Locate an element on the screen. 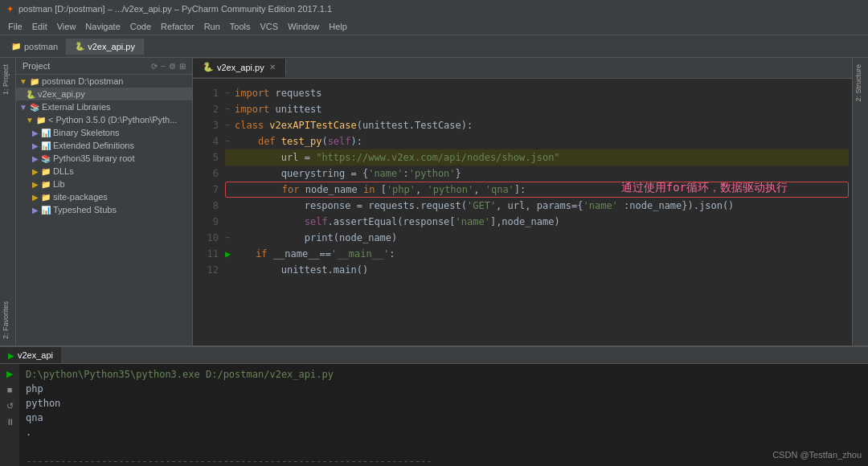  tree-item-binary-skel: ▶ 📊 Binary Skeletons is located at coordinates (104, 133).